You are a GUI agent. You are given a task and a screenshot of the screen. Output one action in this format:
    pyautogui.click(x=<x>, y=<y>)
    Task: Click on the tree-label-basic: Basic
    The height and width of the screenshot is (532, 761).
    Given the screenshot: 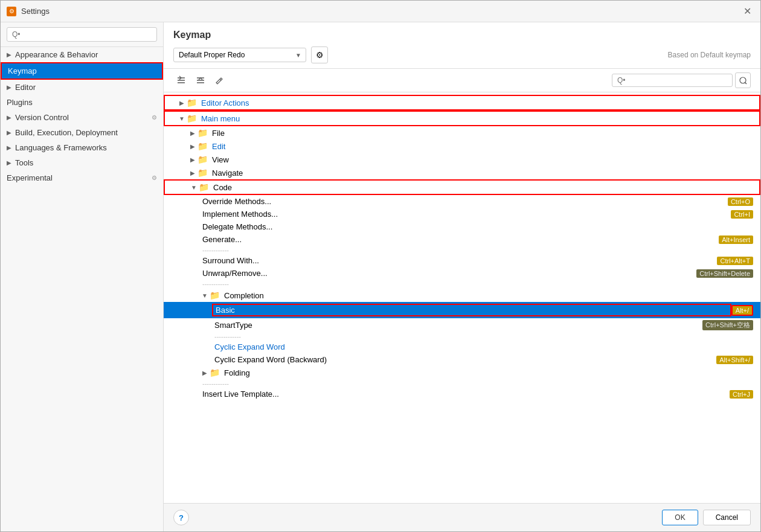 What is the action you would take?
    pyautogui.click(x=472, y=310)
    